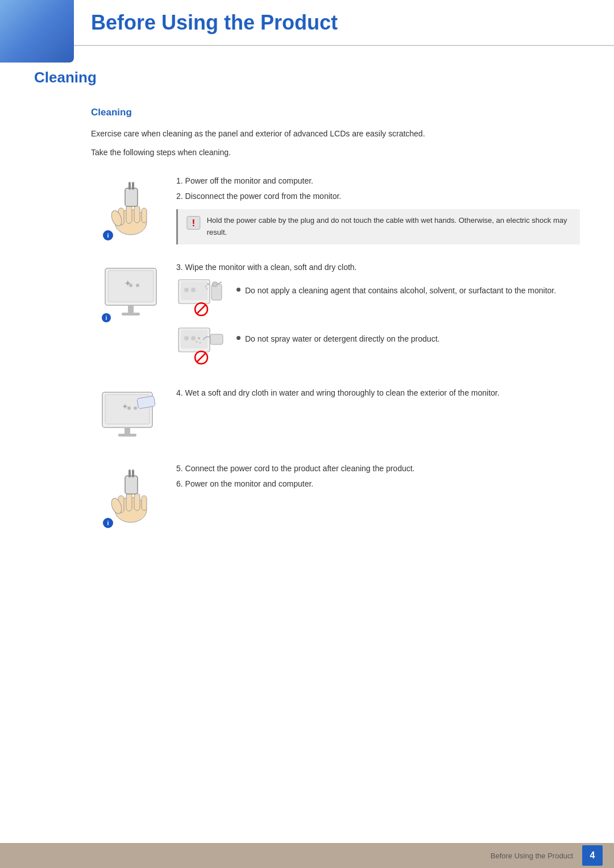 This screenshot has width=614, height=868. What do you see at coordinates (408, 290) in the screenshot?
I see `bullet-1: Do not apply a cleaning agent that conta…` at bounding box center [408, 290].